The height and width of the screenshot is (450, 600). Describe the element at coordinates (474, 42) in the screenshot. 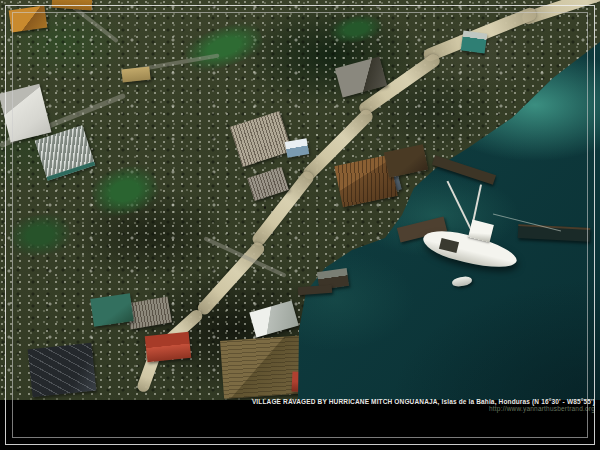

I see `teal-house` at that location.